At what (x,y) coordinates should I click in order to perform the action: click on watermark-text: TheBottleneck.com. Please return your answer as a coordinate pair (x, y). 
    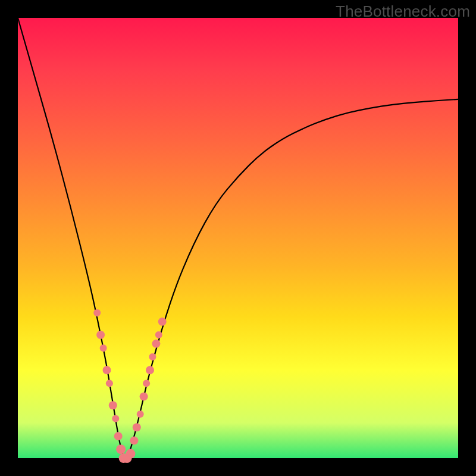
    Looking at the image, I should click on (403, 12).